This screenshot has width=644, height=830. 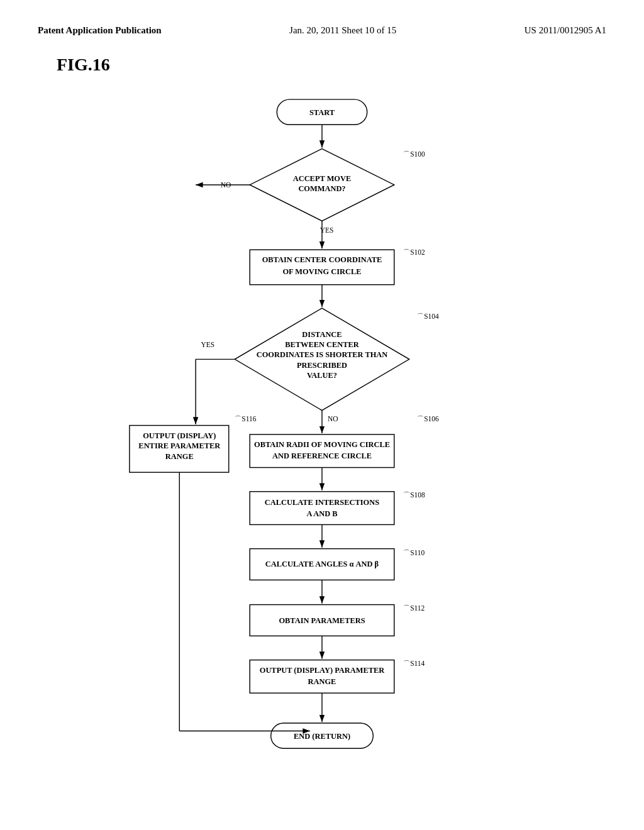 What do you see at coordinates (180, 456) in the screenshot?
I see `s116-line3: RANGE` at bounding box center [180, 456].